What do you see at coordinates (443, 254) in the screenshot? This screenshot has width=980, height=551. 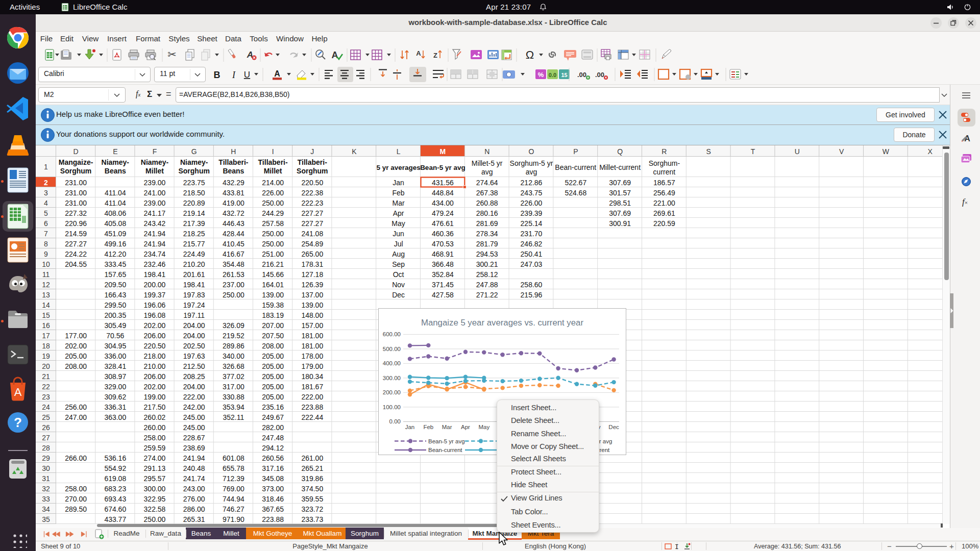 I see `svg-text: 468.91` at bounding box center [443, 254].